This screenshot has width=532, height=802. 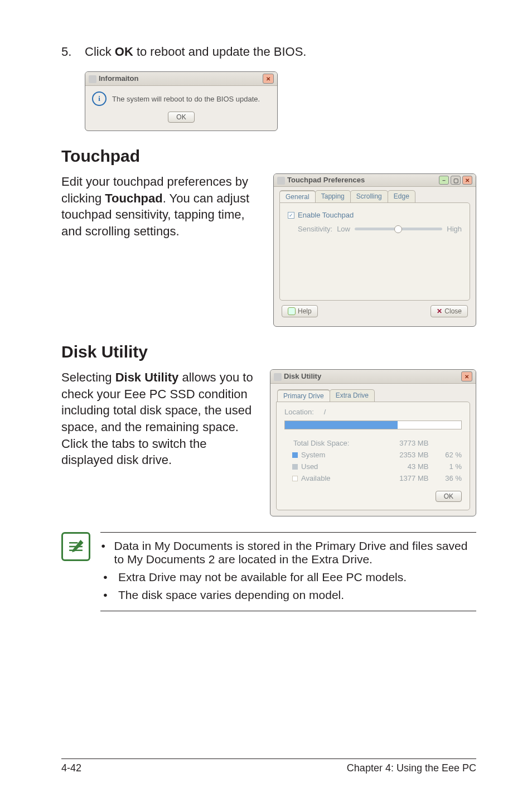 I want to click on step-text: Click OK to reboot and update the BIOS., so click(x=195, y=52).